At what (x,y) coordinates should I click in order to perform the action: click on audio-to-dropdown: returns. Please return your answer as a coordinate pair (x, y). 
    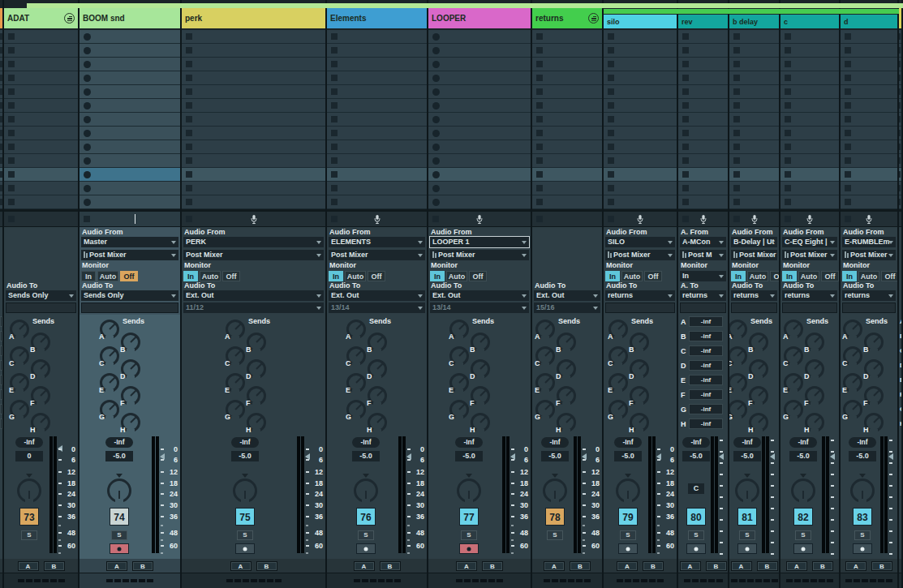
    Looking at the image, I should click on (755, 295).